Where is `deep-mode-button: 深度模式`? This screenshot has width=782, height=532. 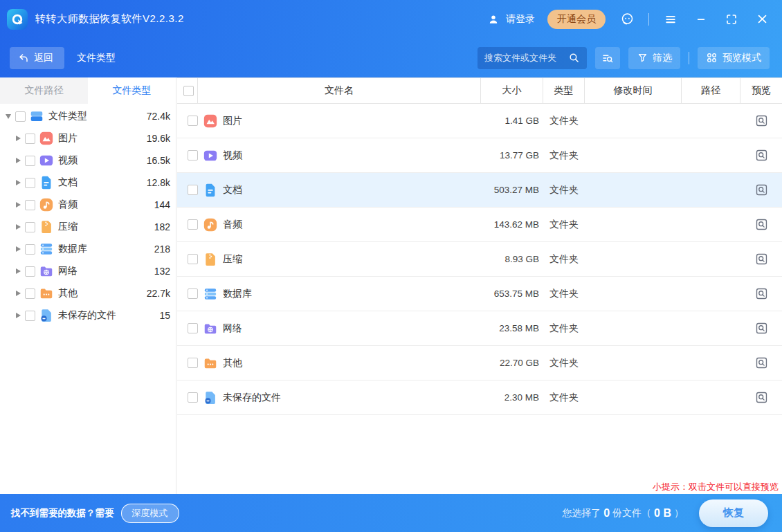
deep-mode-button: 深度模式 is located at coordinates (150, 513).